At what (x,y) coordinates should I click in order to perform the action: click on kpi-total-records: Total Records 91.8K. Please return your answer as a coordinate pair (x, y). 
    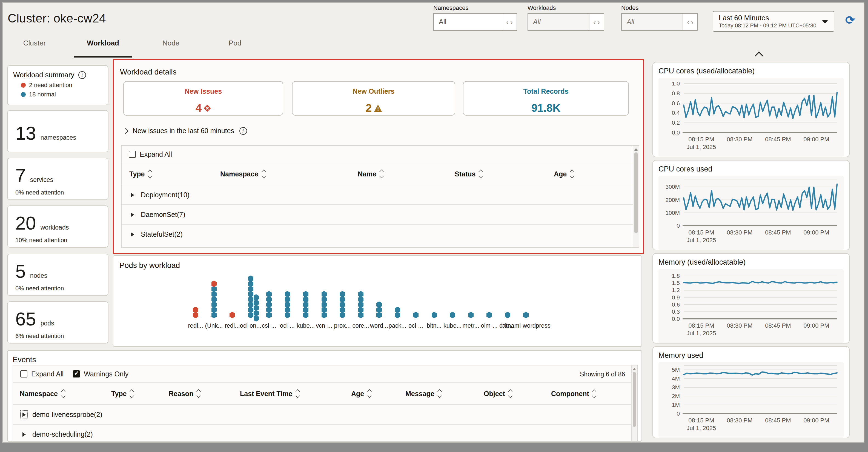
    Looking at the image, I should click on (546, 98).